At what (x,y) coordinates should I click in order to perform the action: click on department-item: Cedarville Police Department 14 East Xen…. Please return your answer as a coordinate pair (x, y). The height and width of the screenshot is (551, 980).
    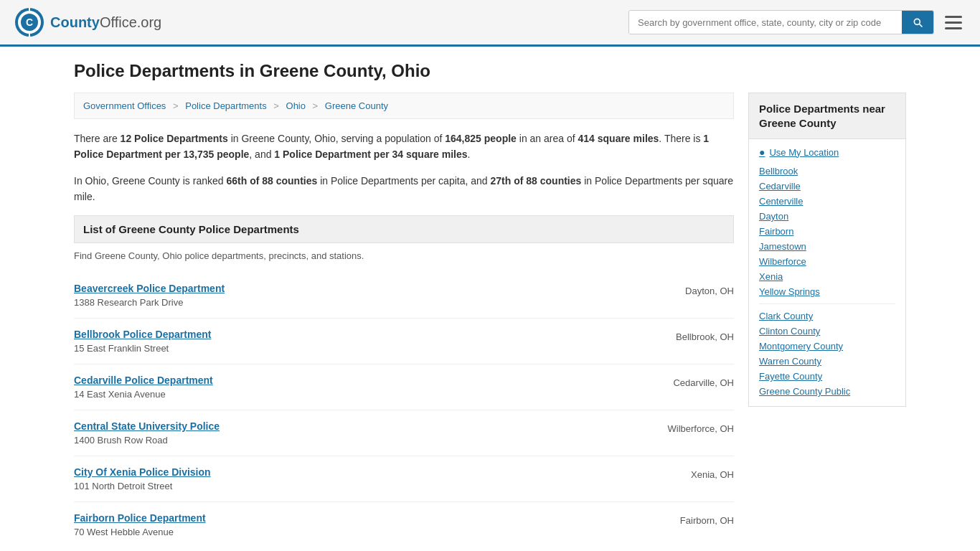
    Looking at the image, I should click on (404, 387).